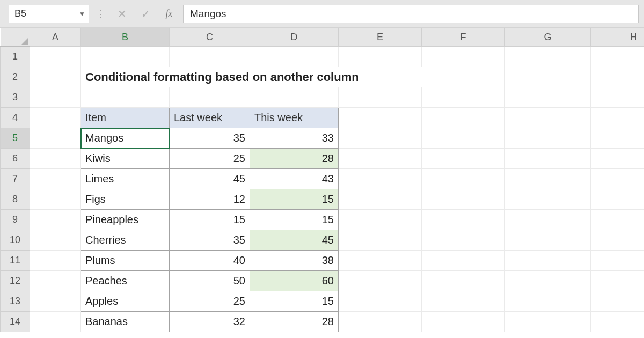  Describe the element at coordinates (210, 261) in the screenshot. I see `table-cell-last: 40` at that location.